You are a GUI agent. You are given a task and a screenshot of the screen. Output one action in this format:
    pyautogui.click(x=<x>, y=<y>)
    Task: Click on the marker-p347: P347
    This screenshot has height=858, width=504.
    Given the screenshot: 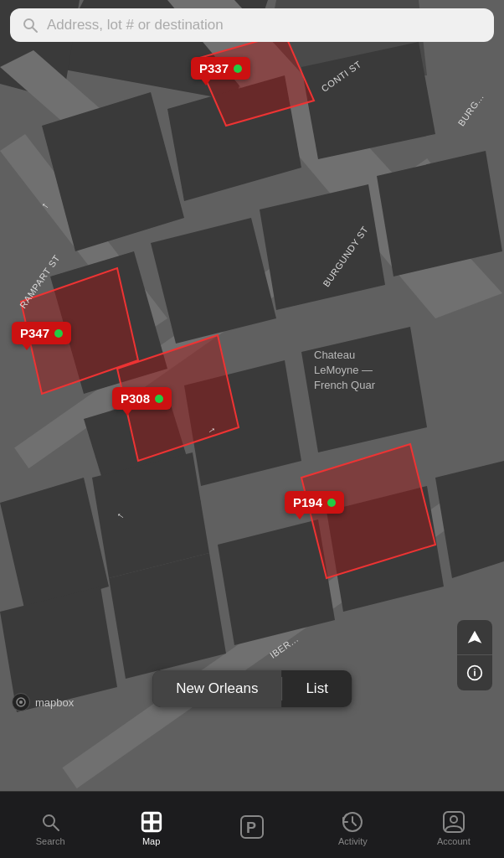 What is the action you would take?
    pyautogui.click(x=42, y=333)
    